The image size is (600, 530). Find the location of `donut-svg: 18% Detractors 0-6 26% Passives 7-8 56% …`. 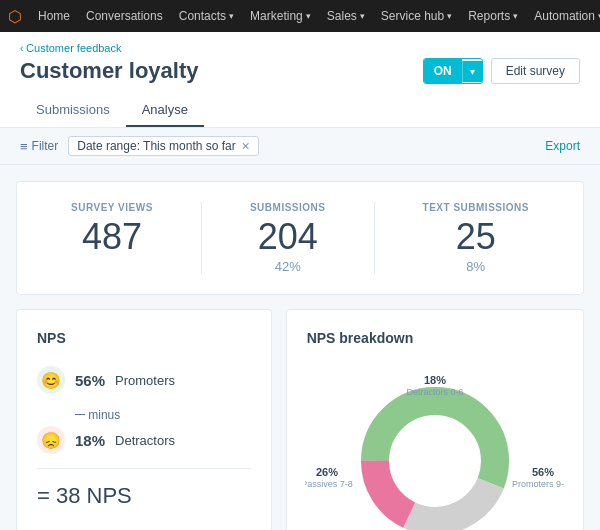

donut-svg: 18% Detractors 0-6 26% Passives 7-8 56% … is located at coordinates (435, 448).